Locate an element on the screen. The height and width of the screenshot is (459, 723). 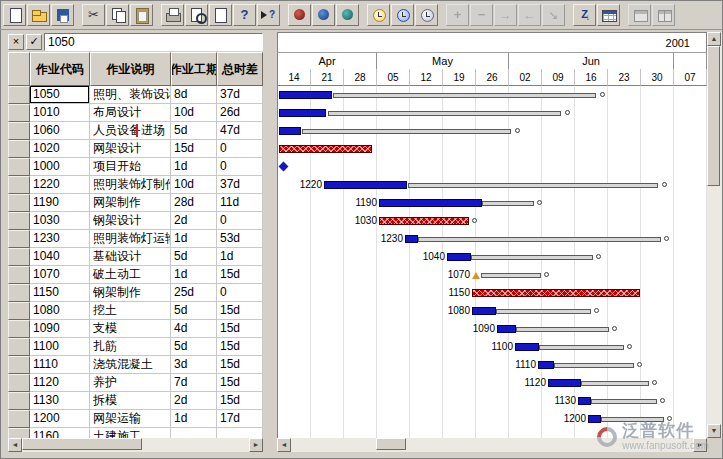
gantt-row: 1220 is located at coordinates (492, 185).